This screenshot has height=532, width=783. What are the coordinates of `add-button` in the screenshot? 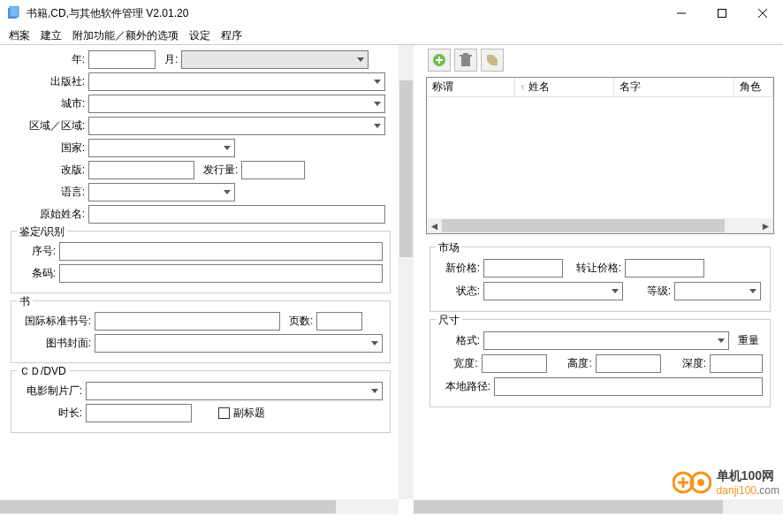 It's located at (439, 60).